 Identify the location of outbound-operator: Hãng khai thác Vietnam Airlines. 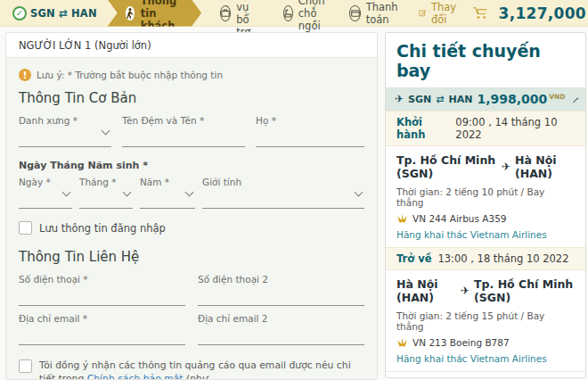
(486, 235).